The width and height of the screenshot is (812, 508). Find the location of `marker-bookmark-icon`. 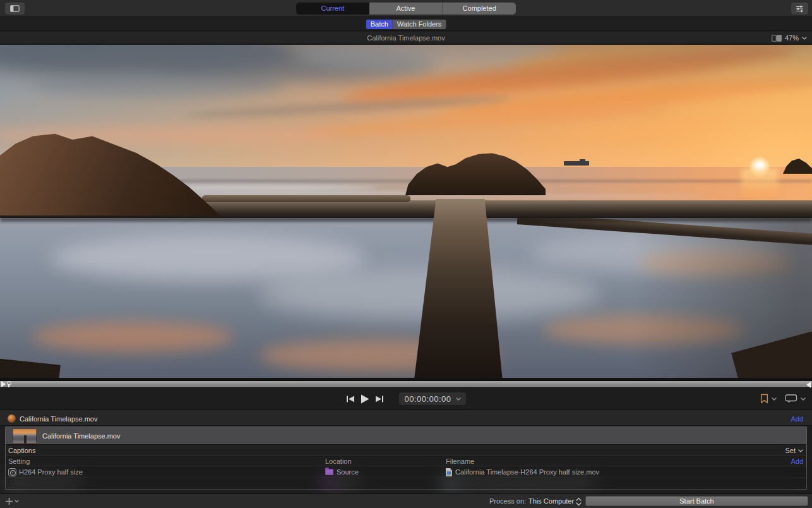

marker-bookmark-icon is located at coordinates (764, 399).